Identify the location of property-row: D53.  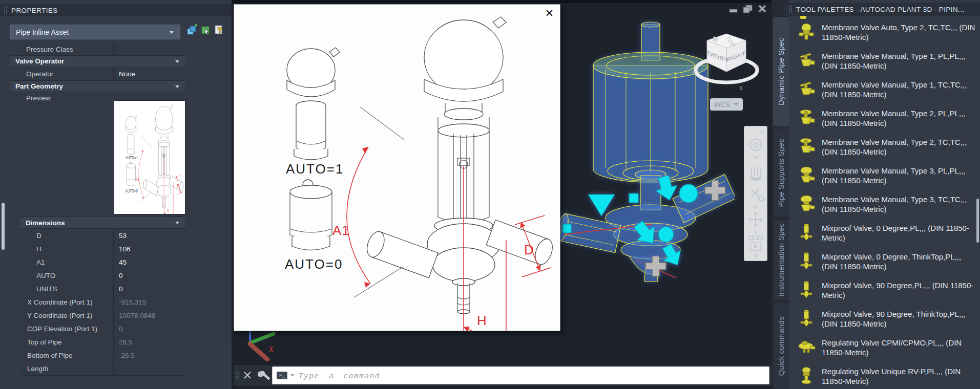
(108, 235).